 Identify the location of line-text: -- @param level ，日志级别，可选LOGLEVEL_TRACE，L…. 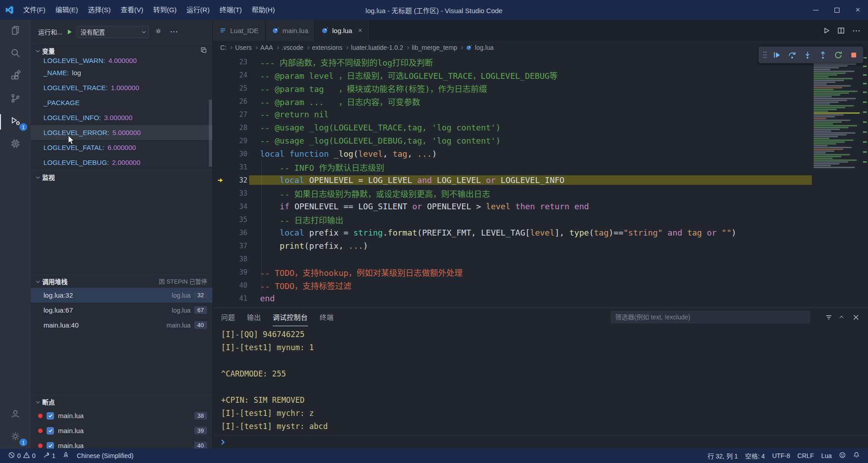
(530, 75).